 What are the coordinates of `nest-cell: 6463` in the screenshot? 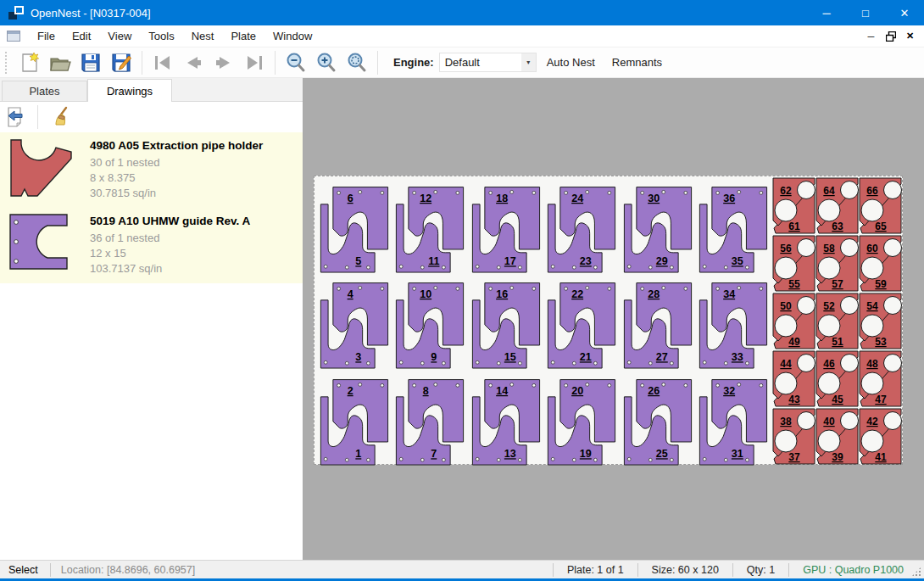 It's located at (838, 206).